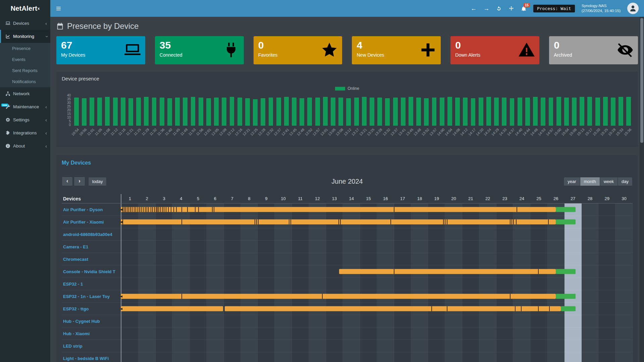  Describe the element at coordinates (98, 182) in the screenshot. I see `today-button: today` at that location.